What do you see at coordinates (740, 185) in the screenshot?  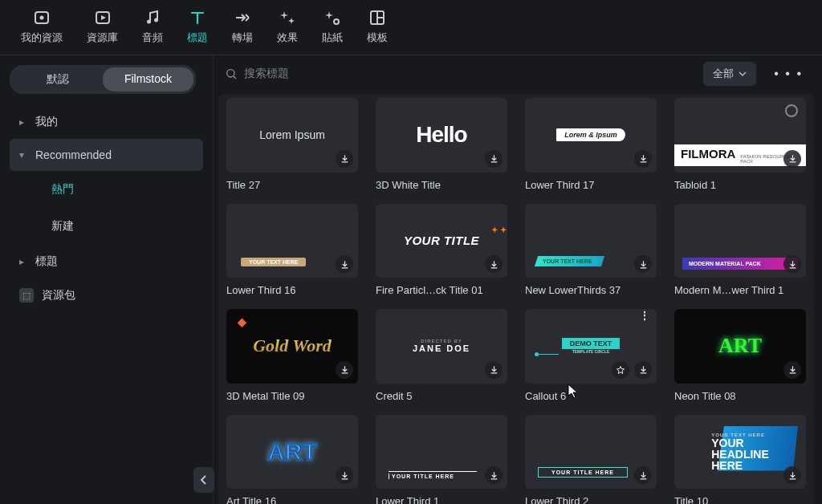 I see `card-title: Tabloid 1` at bounding box center [740, 185].